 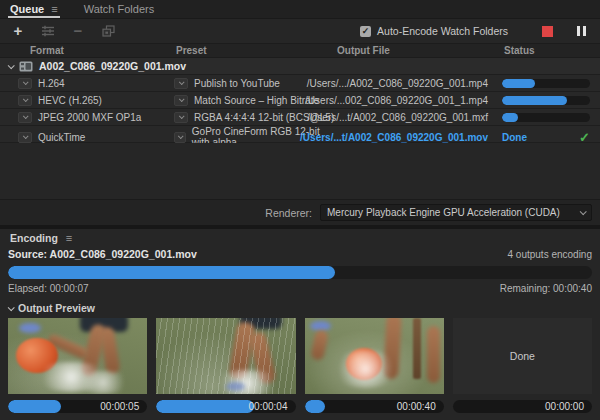 What do you see at coordinates (564, 406) in the screenshot?
I see `preview-timecode-4: 00:00:00` at bounding box center [564, 406].